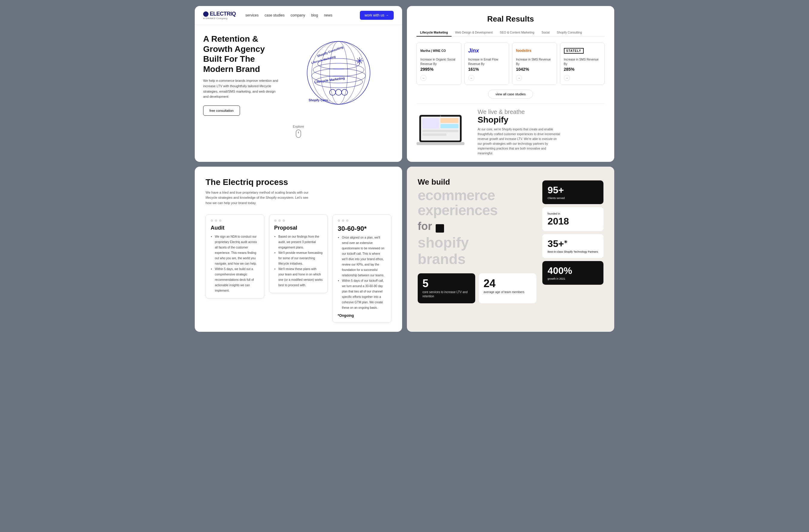  Describe the element at coordinates (243, 54) in the screenshot. I see `hero-title: A Retention & Growth Agency Built For Th…` at that location.